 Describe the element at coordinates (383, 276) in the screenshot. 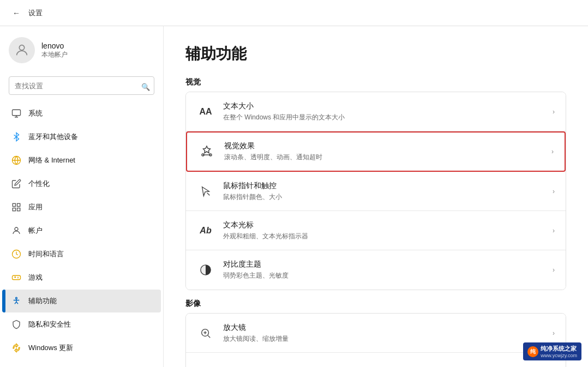

I see `item-subtitle: 弱势彩色主题、光敏度` at that location.